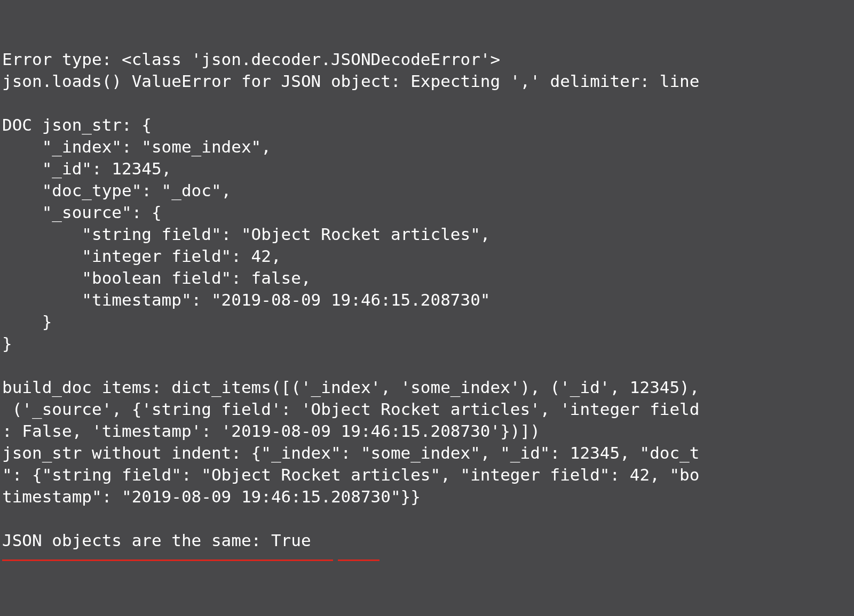 The height and width of the screenshot is (616, 854). What do you see at coordinates (247, 300) in the screenshot?
I see `output-line: "timestamp": "2019-08-09 19:46:15.208730…` at bounding box center [247, 300].